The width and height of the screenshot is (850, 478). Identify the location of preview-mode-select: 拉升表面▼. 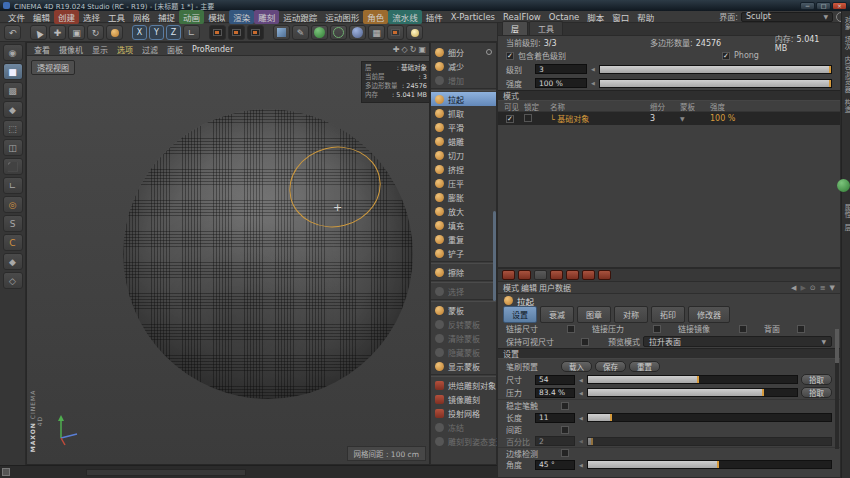
(738, 342).